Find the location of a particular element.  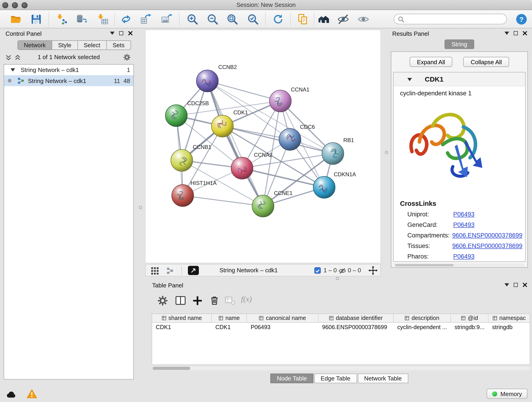

tab-network-table: Network Table is located at coordinates (383, 378).